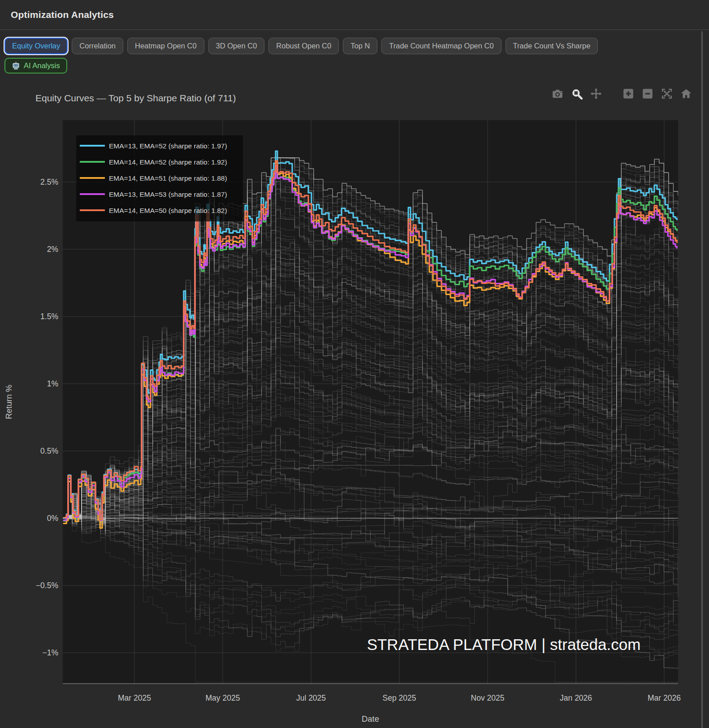 The image size is (709, 728). Describe the element at coordinates (370, 719) in the screenshot. I see `x-axis-title: Date` at that location.